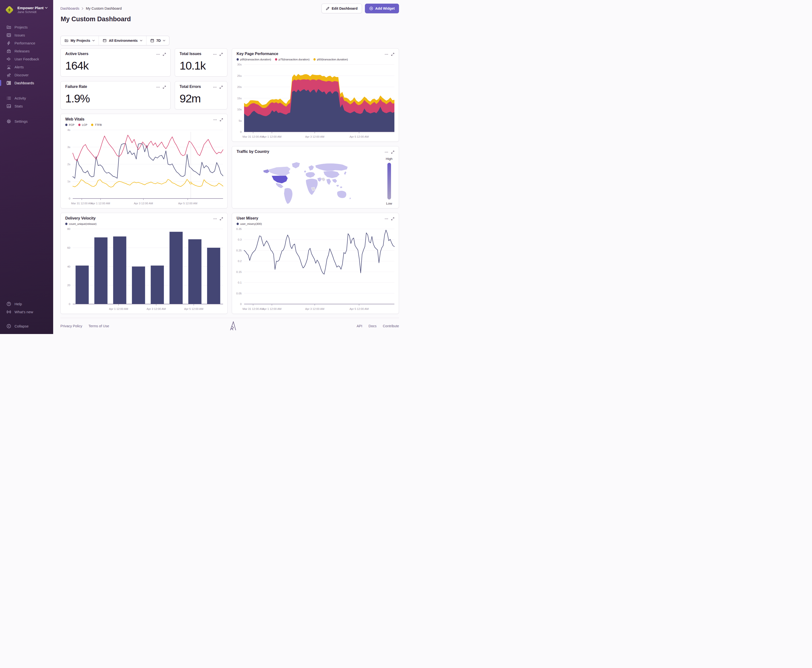  Describe the element at coordinates (239, 76) in the screenshot. I see `svg-text: 25s` at that location.